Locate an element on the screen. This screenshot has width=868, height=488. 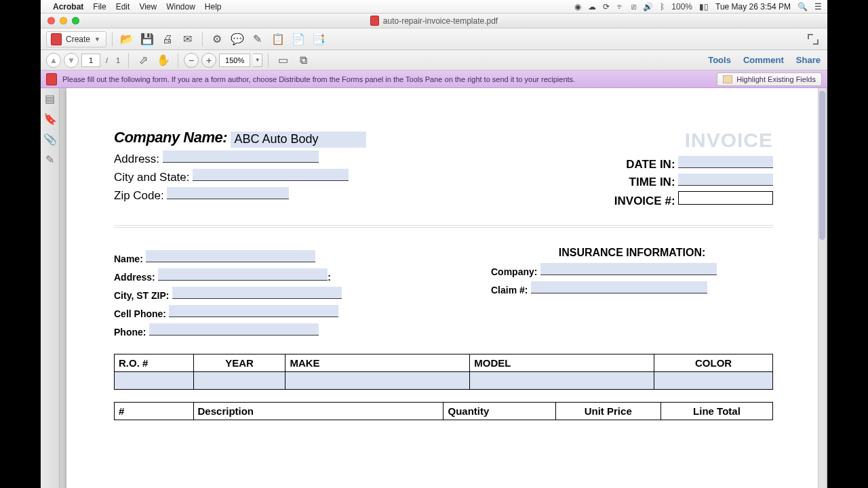
customer-address-field is located at coordinates (243, 274).